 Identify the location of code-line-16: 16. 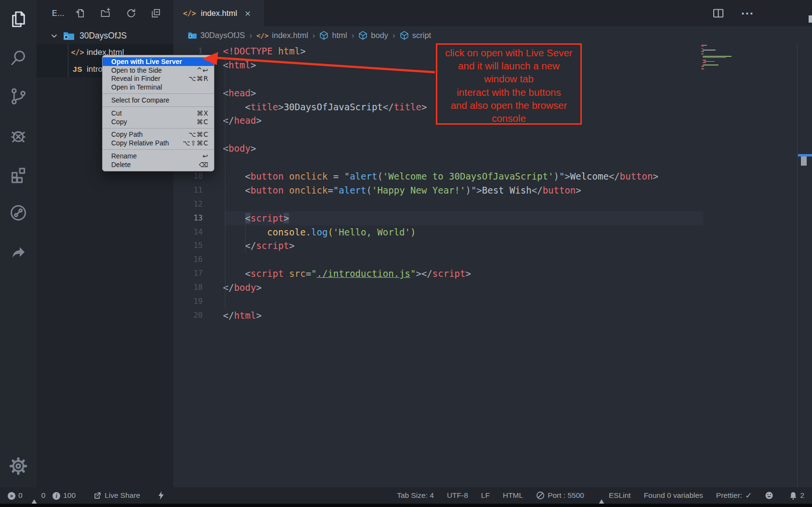
(493, 260).